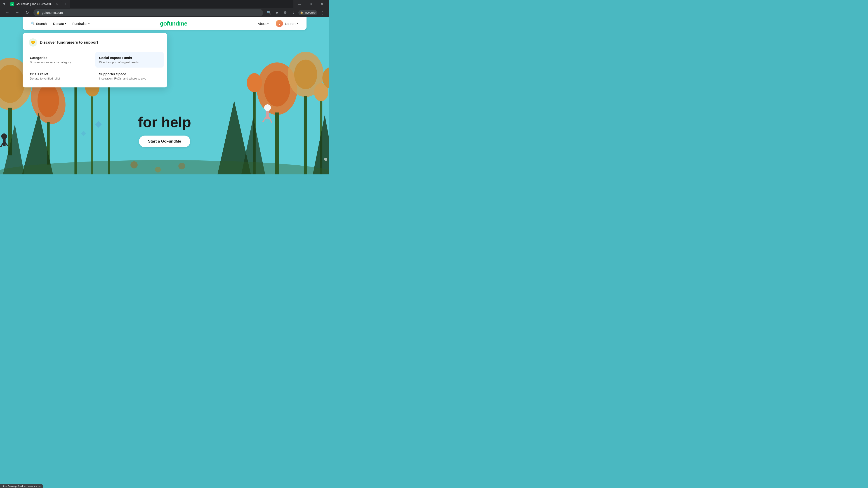 The width and height of the screenshot is (868, 488). Describe the element at coordinates (89, 24) in the screenshot. I see `fundraise-chevron-icon: ▾` at that location.